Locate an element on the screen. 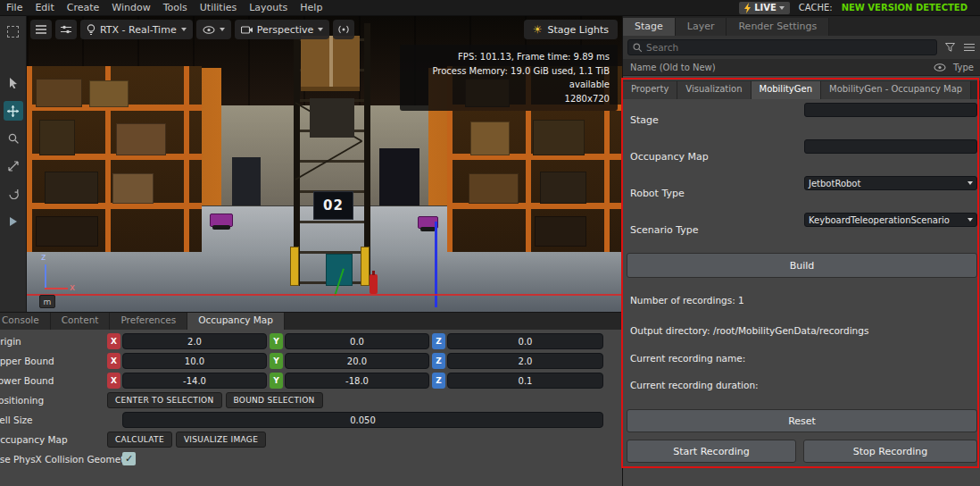  menu-layouts: Layouts is located at coordinates (268, 7).